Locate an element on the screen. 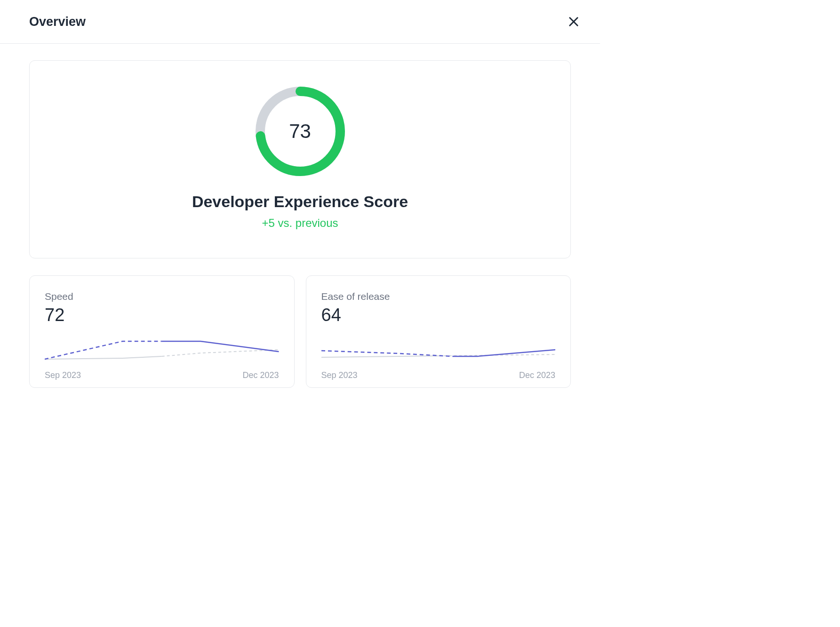  metric-label: Speed is located at coordinates (162, 297).